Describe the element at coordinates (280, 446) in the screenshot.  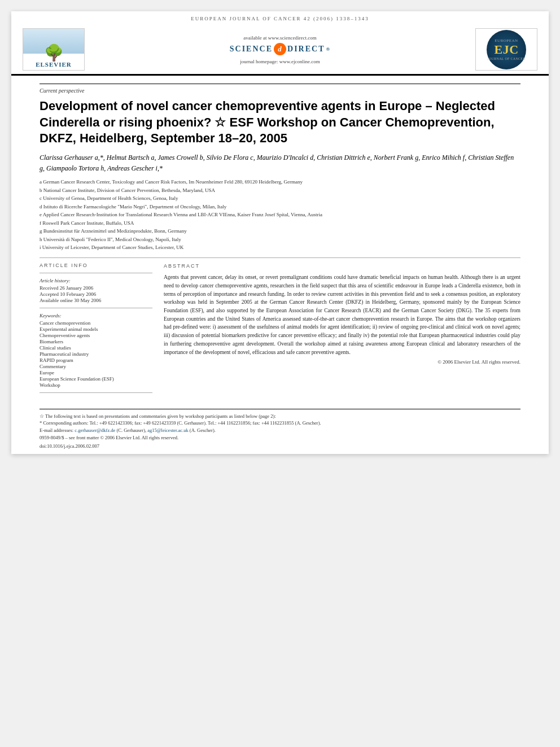
I see `doi-note: doi:10.1016/j.ejca.2006.02.007` at that location.